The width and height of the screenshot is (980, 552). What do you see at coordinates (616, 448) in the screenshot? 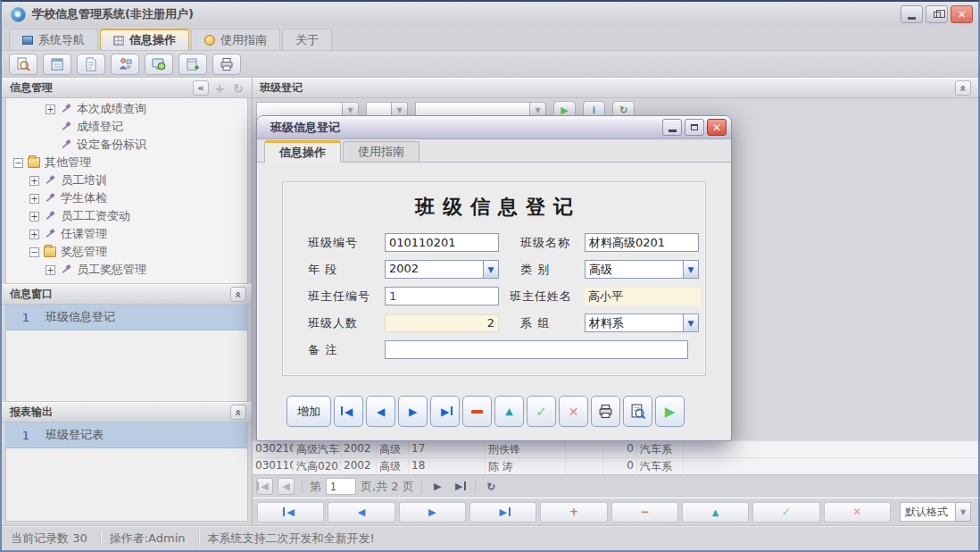
I see `table-row: 03021010 高级汽车 2002 高级 17 刑佚锋 0 汽车系` at bounding box center [616, 448].